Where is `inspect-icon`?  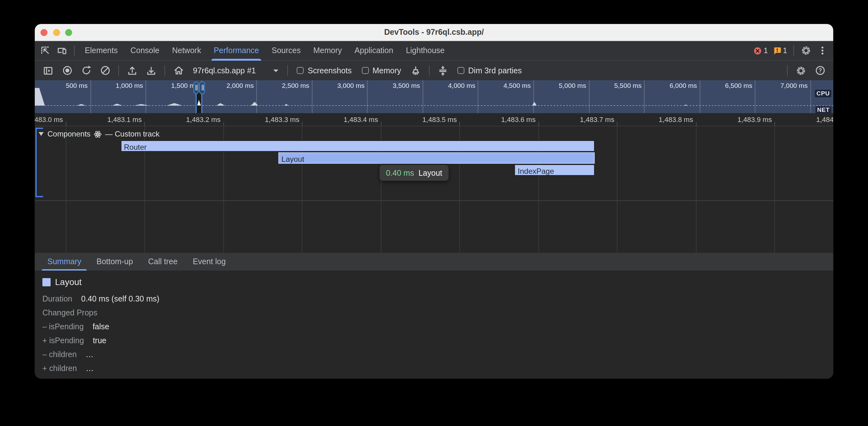
inspect-icon is located at coordinates (45, 51).